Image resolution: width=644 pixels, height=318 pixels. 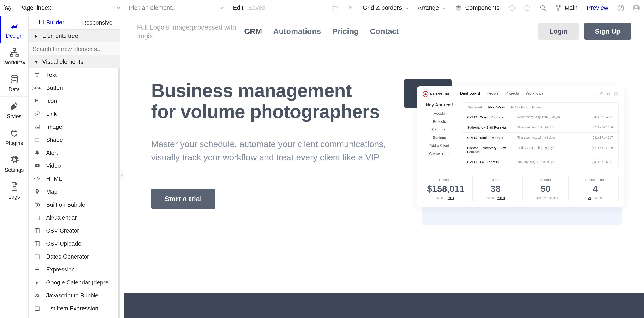 I want to click on hero-subtitle: Master your schedule, automate your clie…, so click(x=273, y=151).